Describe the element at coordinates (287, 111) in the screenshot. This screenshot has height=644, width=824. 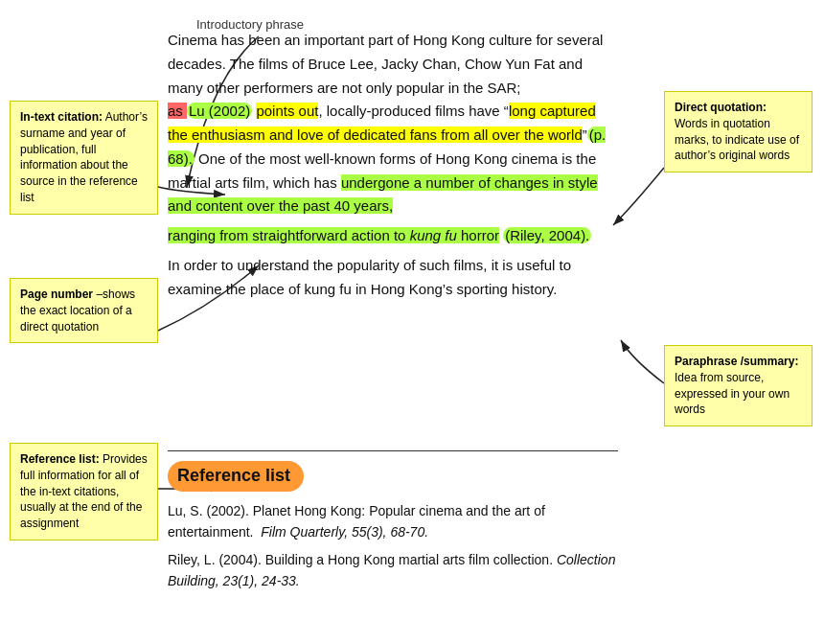
I see `points-out-highlight: points out` at that location.